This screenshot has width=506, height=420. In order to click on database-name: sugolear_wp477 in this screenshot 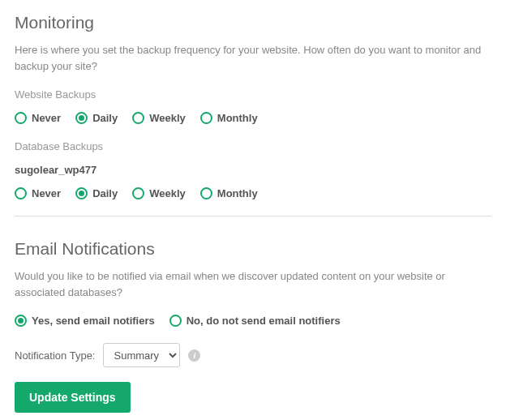, I will do `click(253, 170)`.